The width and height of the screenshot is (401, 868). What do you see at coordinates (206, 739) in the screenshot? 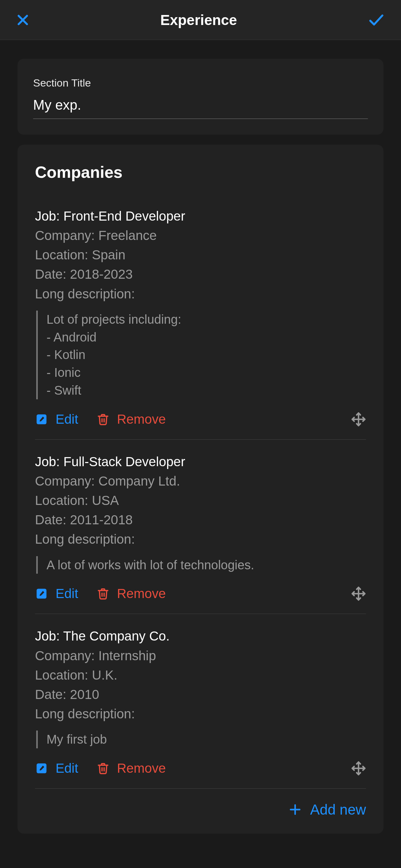
I see `job-description: My first job` at bounding box center [206, 739].